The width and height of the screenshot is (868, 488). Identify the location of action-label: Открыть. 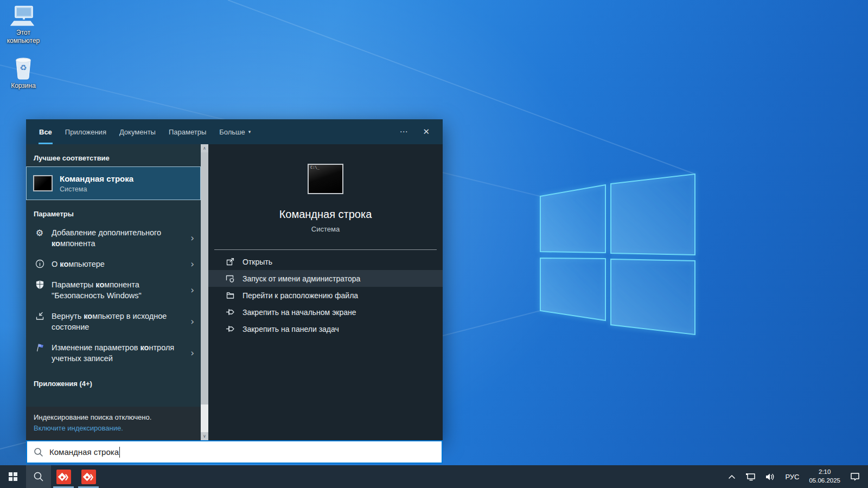
(257, 262).